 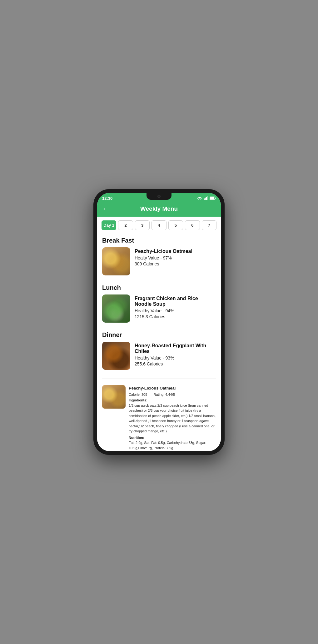 What do you see at coordinates (159, 334) in the screenshot?
I see `main-content: Day 1 2 3 4 5 6 7 Break Fast Peachy-Lici…` at bounding box center [159, 334].